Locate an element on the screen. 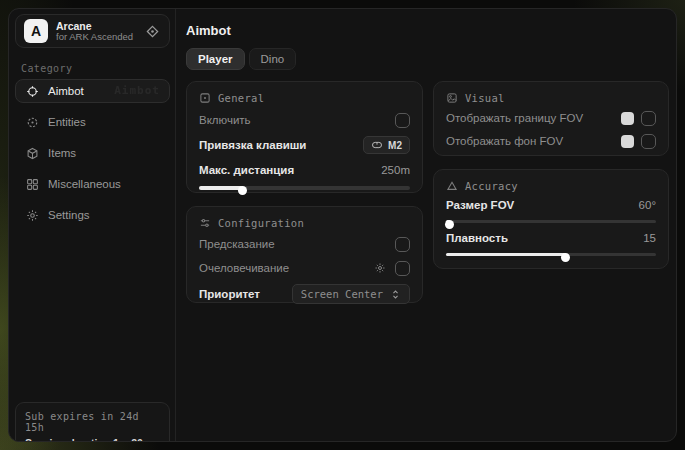 This screenshot has height=450, width=685. logo-card: A Arcane for ARK Ascended is located at coordinates (92, 31).